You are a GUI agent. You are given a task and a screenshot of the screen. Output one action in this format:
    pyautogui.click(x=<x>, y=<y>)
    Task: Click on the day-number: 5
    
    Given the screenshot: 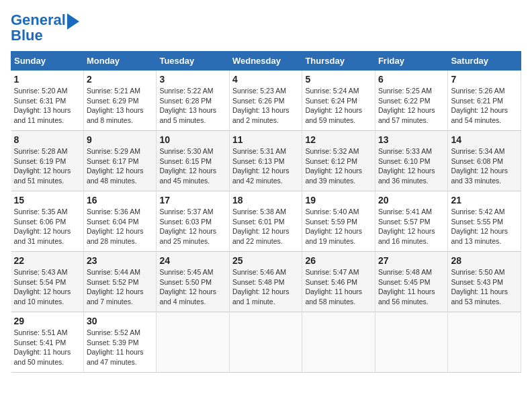 What is the action you would take?
    pyautogui.click(x=339, y=79)
    